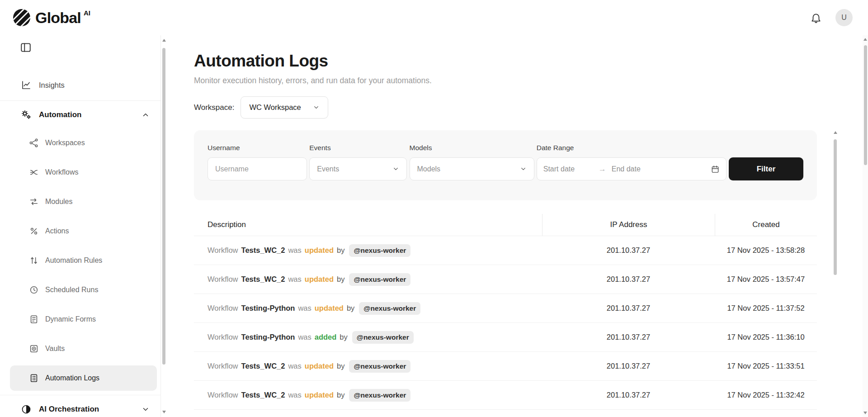 The image size is (868, 417). I want to click on calendar-icon, so click(715, 169).